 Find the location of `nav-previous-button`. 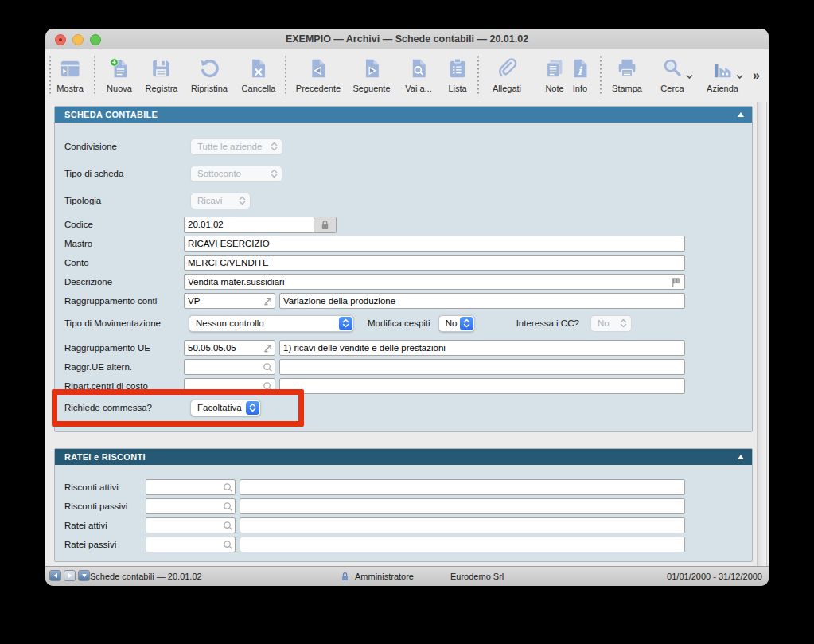

nav-previous-button is located at coordinates (56, 576).